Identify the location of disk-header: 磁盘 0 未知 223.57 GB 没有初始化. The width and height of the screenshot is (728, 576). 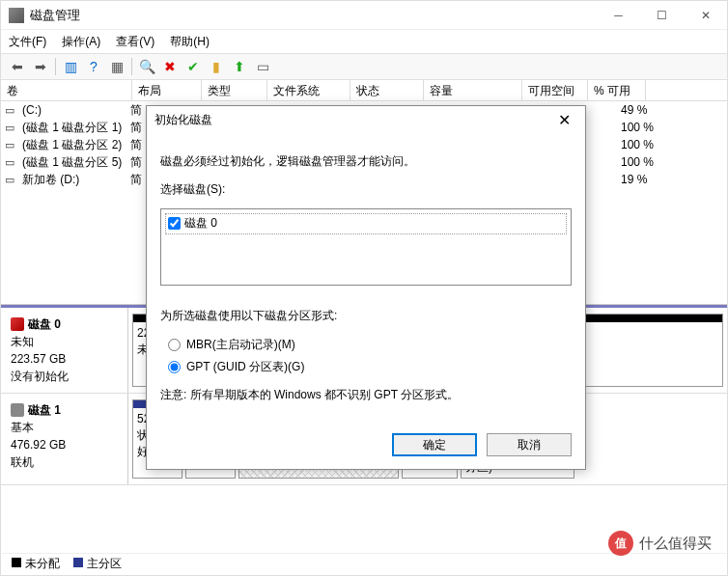
(65, 350).